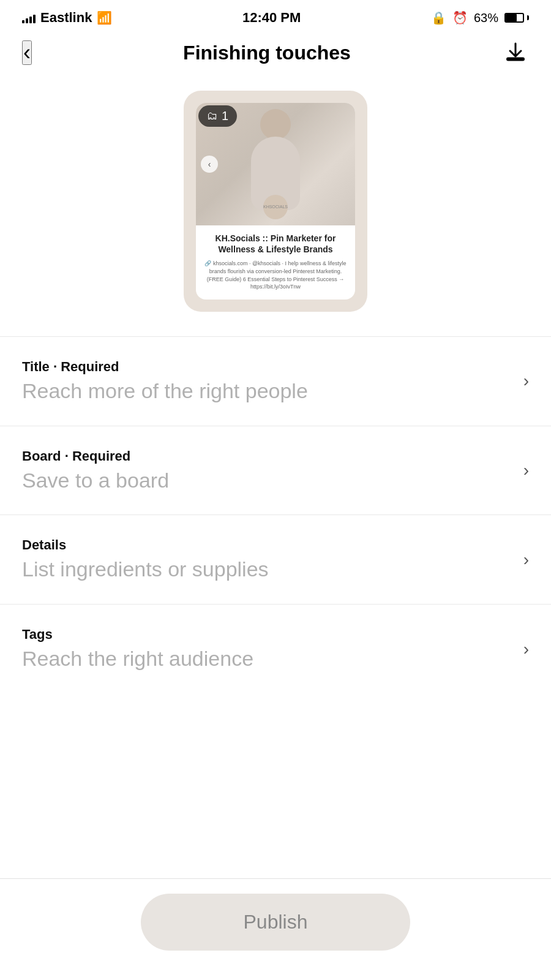 This screenshot has width=551, height=980. I want to click on carrier-label: Eastlink, so click(66, 18).